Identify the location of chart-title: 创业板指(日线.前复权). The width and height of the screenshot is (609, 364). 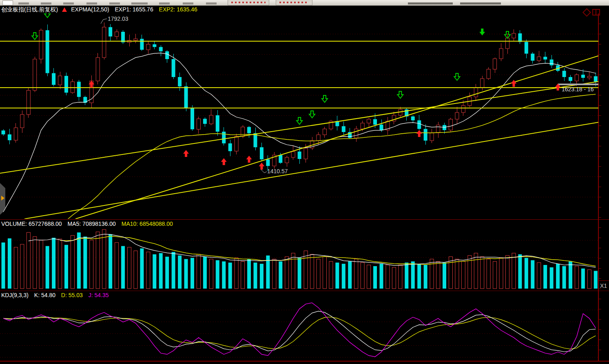
(29, 9).